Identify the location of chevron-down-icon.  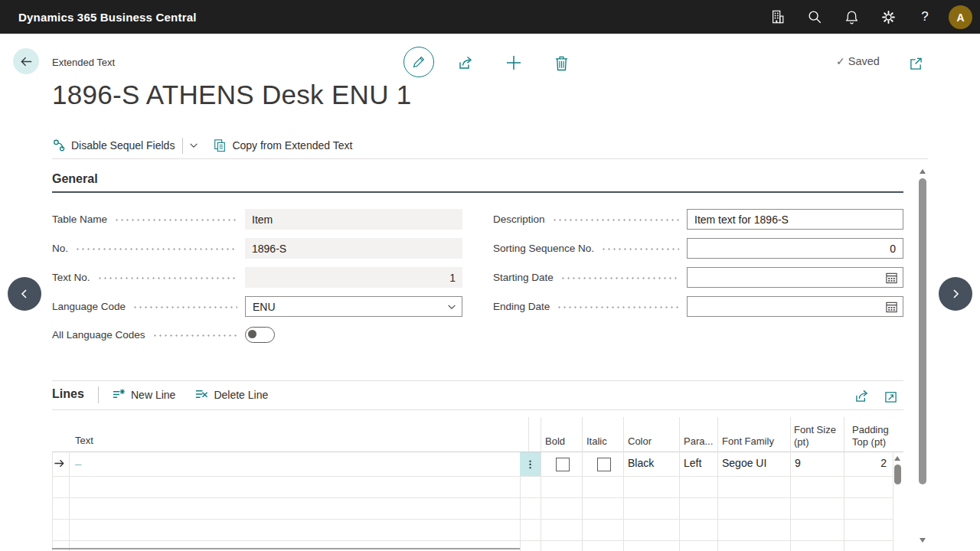
(452, 307).